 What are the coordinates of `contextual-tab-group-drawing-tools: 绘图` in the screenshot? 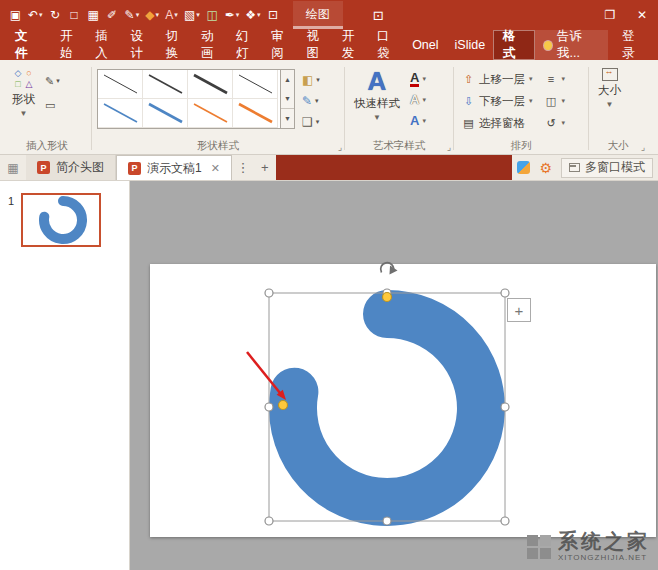 It's located at (318, 15).